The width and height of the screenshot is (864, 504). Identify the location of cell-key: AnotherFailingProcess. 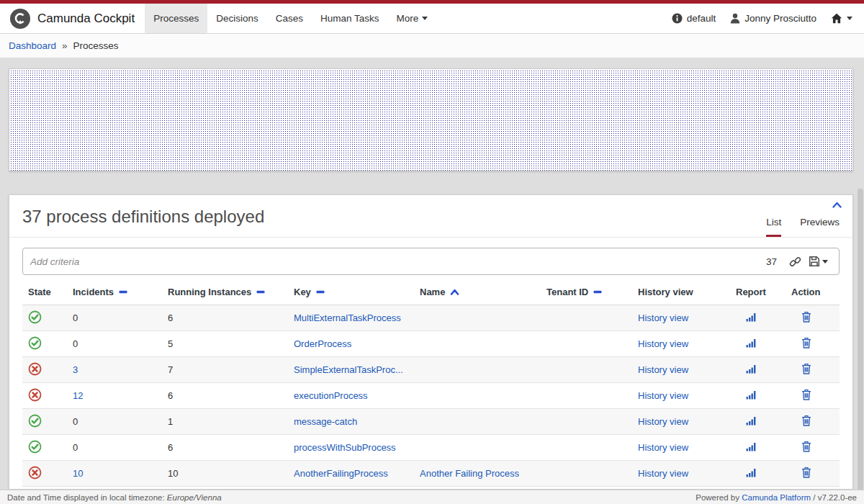
(351, 474).